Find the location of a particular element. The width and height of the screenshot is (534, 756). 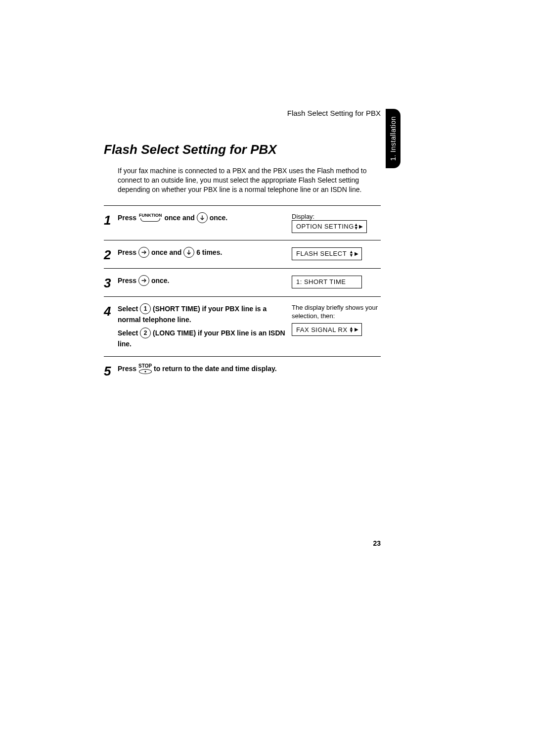

lcd-display: 1: SHORT TIME is located at coordinates (327, 282).